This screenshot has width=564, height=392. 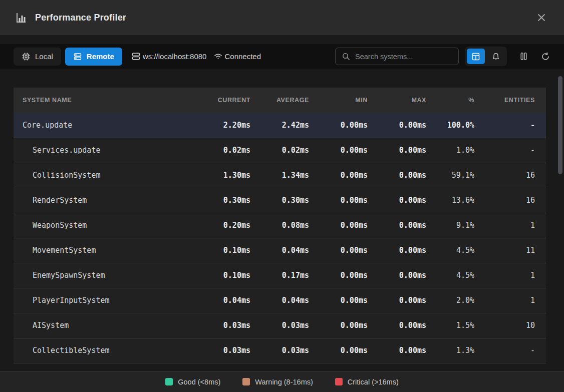 What do you see at coordinates (373, 382) in the screenshot?
I see `legend-label: Critical (>16ms)` at bounding box center [373, 382].